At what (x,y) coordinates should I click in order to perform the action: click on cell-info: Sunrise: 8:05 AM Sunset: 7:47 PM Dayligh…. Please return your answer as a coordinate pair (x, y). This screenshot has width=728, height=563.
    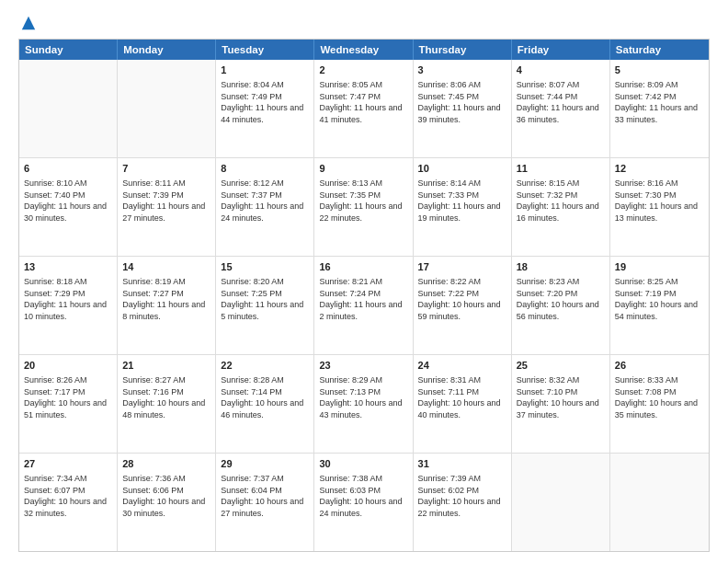
    Looking at the image, I should click on (360, 102).